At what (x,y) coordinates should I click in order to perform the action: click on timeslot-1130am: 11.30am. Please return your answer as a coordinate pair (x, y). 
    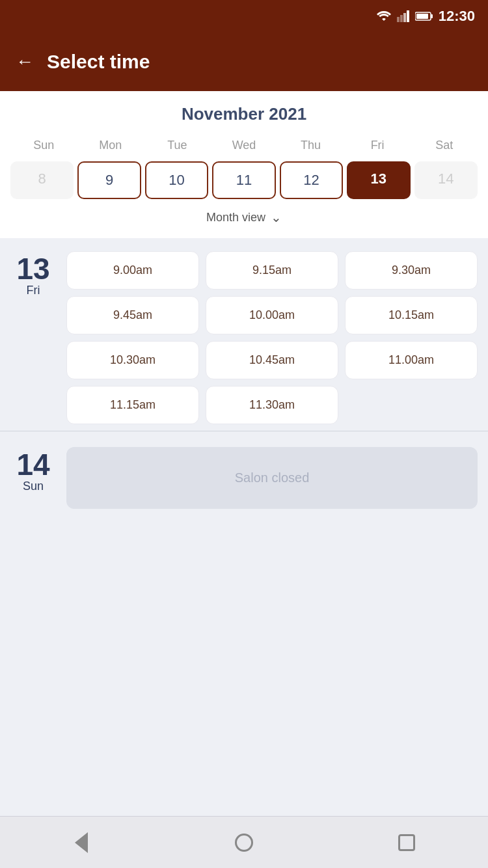
    Looking at the image, I should click on (272, 405).